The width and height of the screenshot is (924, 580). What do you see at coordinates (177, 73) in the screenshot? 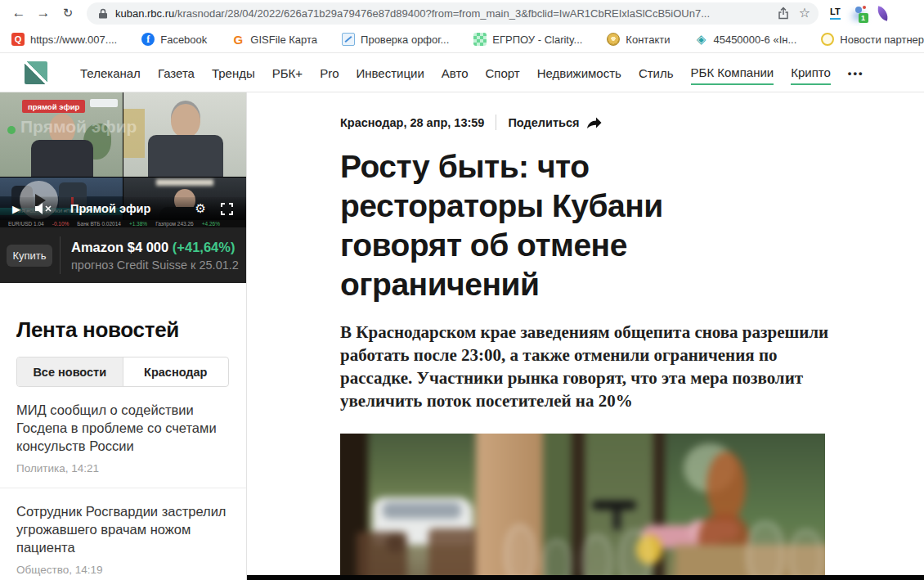
I see `nav-gazeta: Газета` at bounding box center [177, 73].